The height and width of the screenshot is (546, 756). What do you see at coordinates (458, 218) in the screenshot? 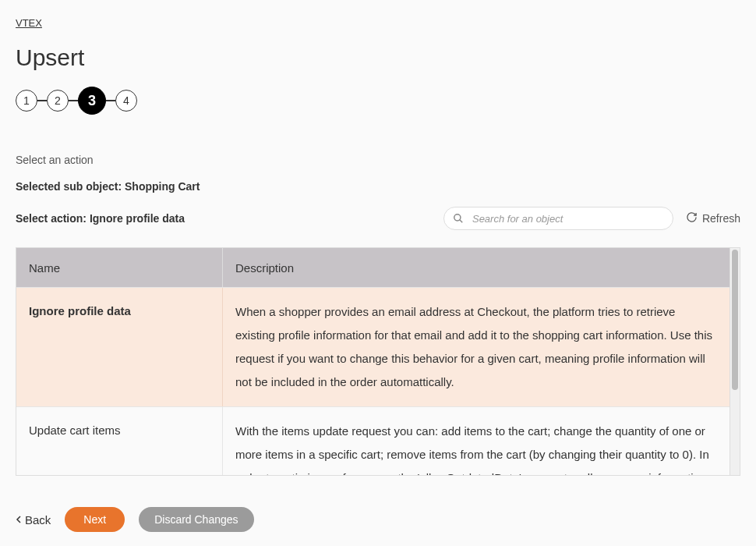
I see `search-icon` at bounding box center [458, 218].